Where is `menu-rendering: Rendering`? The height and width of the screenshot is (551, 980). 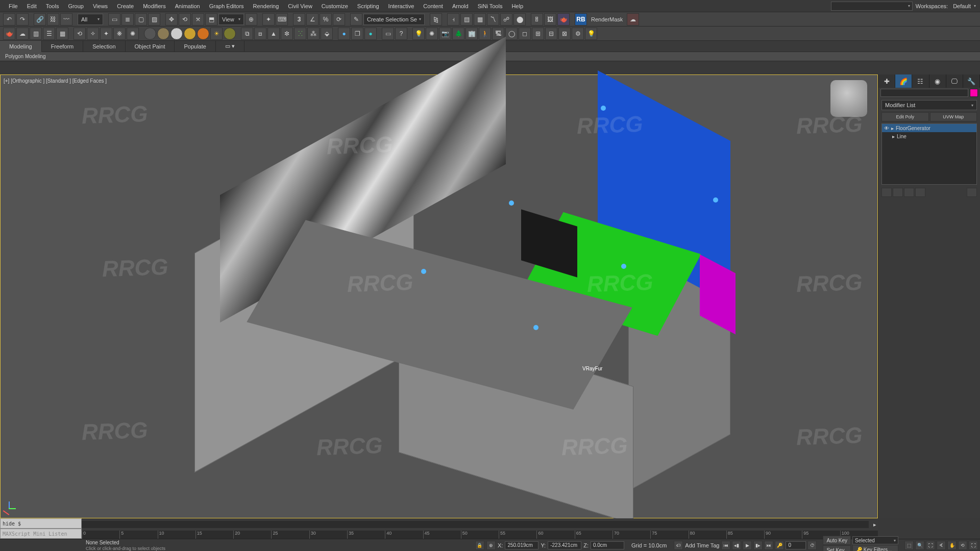
menu-rendering: Rendering is located at coordinates (266, 6).